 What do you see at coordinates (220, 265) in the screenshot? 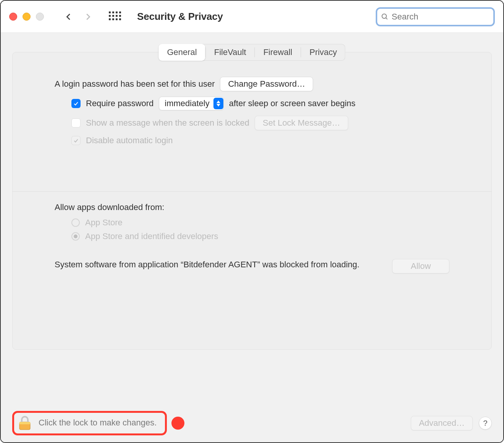
I see `blocked-software-message: System software from application “Bitdef…` at bounding box center [220, 265].